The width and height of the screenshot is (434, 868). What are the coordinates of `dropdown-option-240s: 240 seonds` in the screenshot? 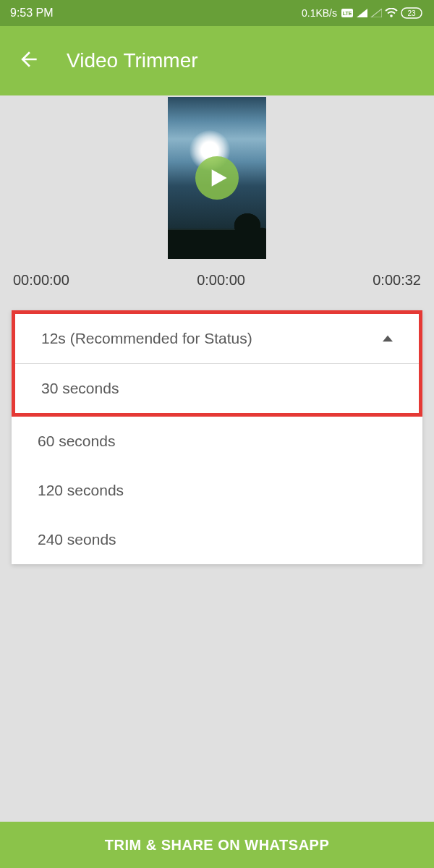 It's located at (217, 540).